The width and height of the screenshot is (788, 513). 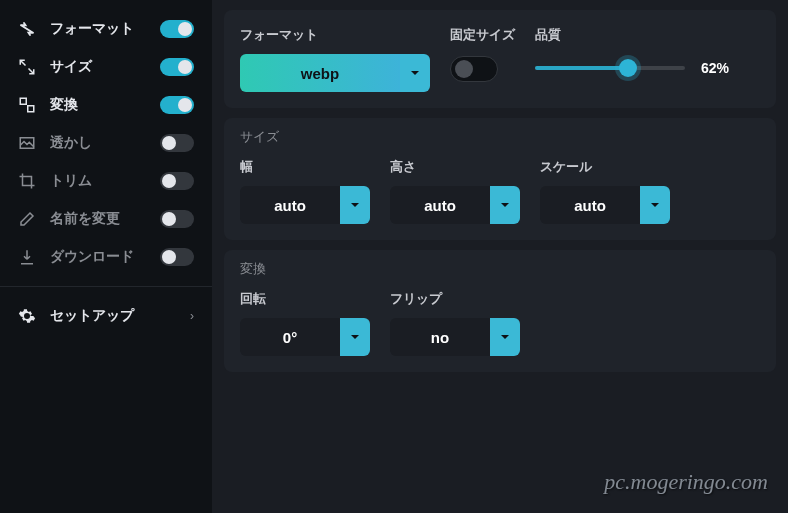 I want to click on toggle-transform, so click(x=177, y=105).